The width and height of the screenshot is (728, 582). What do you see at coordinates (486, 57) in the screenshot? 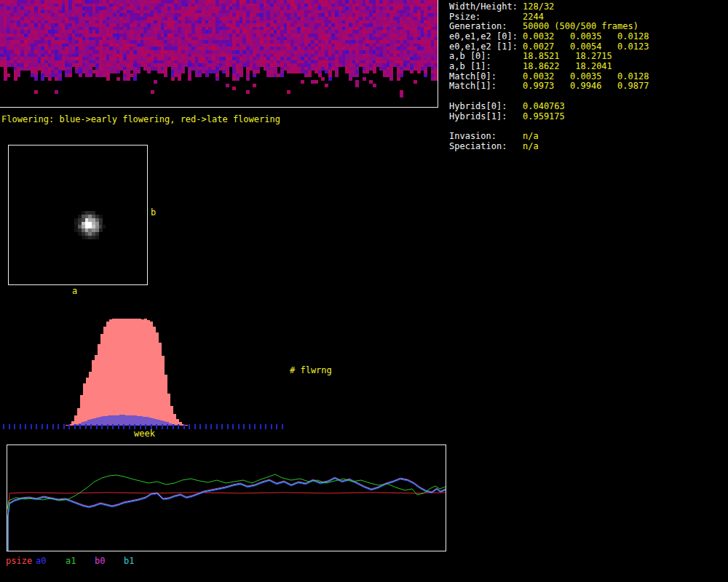
I see `stat-label: a,b [0]:` at bounding box center [486, 57].